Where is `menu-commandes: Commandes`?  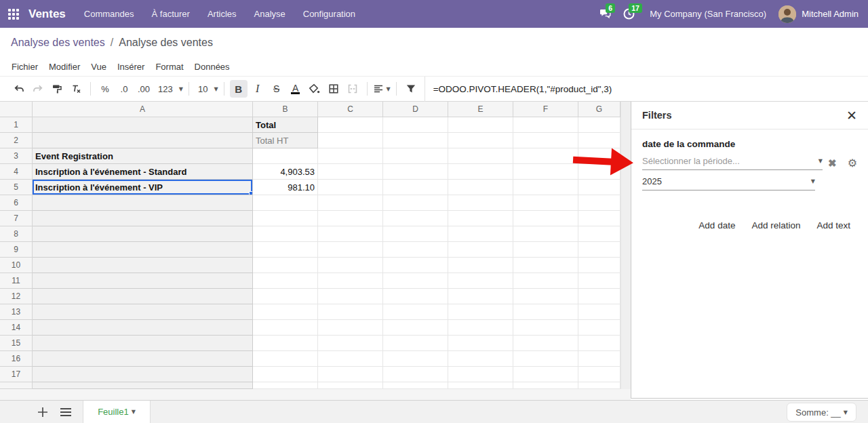 menu-commandes: Commandes is located at coordinates (109, 14).